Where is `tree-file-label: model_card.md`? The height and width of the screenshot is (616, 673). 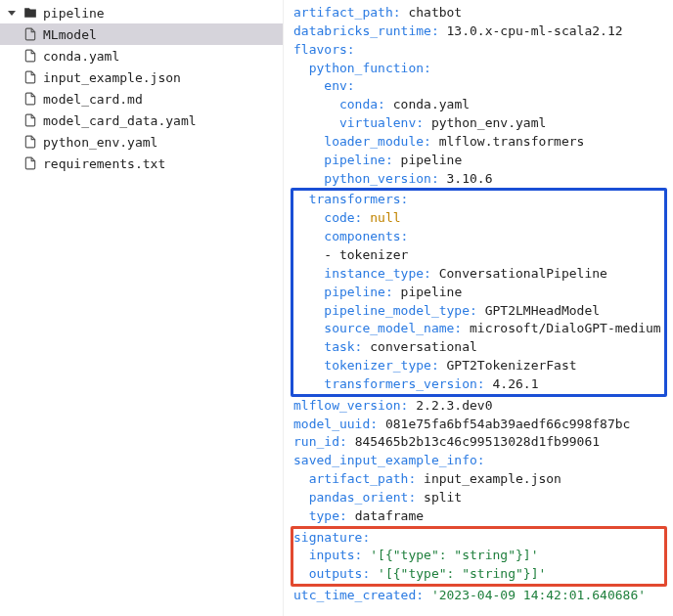
tree-file-label: model_card.md is located at coordinates (93, 100).